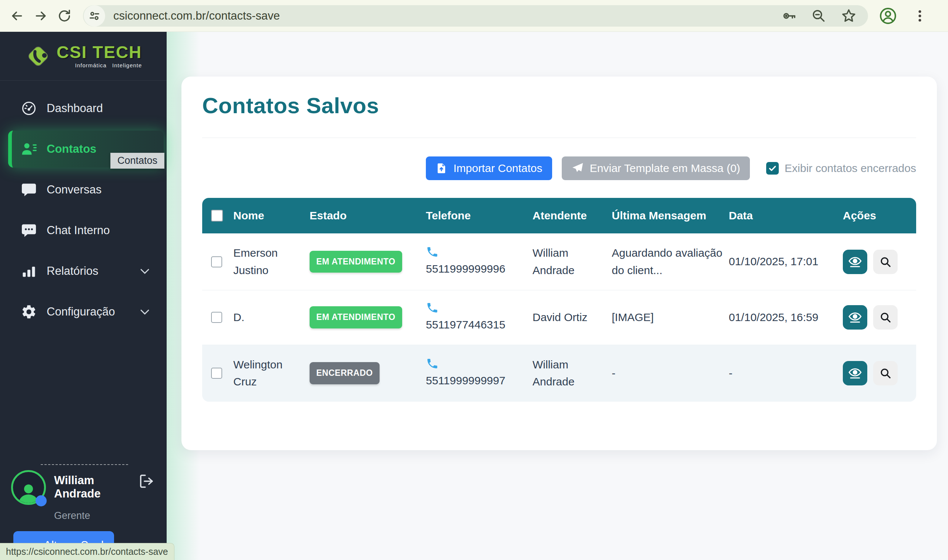 The width and height of the screenshot is (948, 560). I want to click on address-bar: csiconnect.com.br/contacts-save, so click(476, 16).